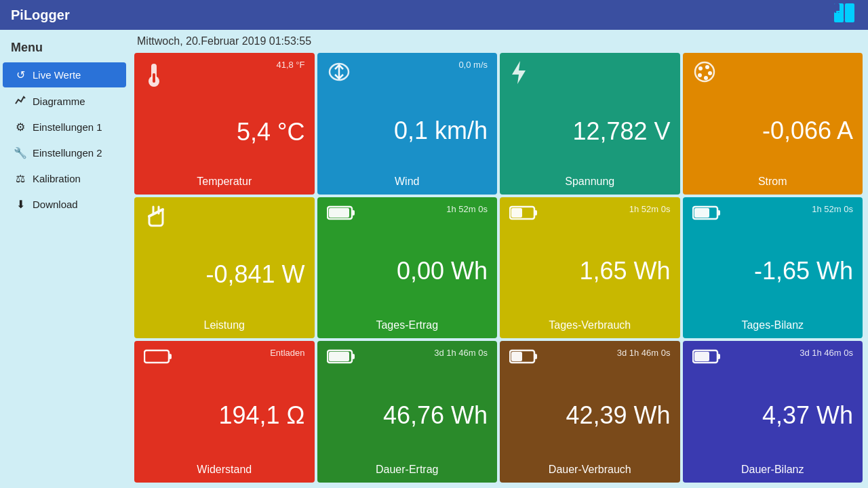 Image resolution: width=868 pixels, height=488 pixels. Describe the element at coordinates (524, 215) in the screenshot. I see `battery-half-icon` at that location.